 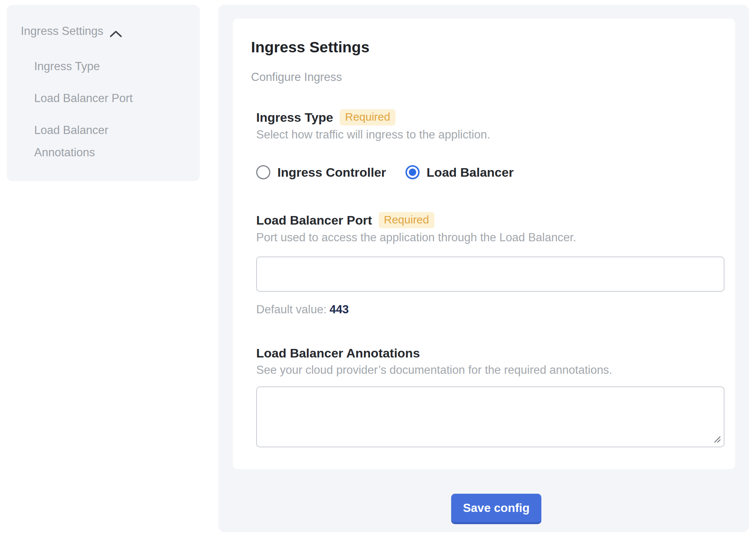 I want to click on ingress-type-description: Select how traffic will ingress to the a…, so click(x=486, y=135).